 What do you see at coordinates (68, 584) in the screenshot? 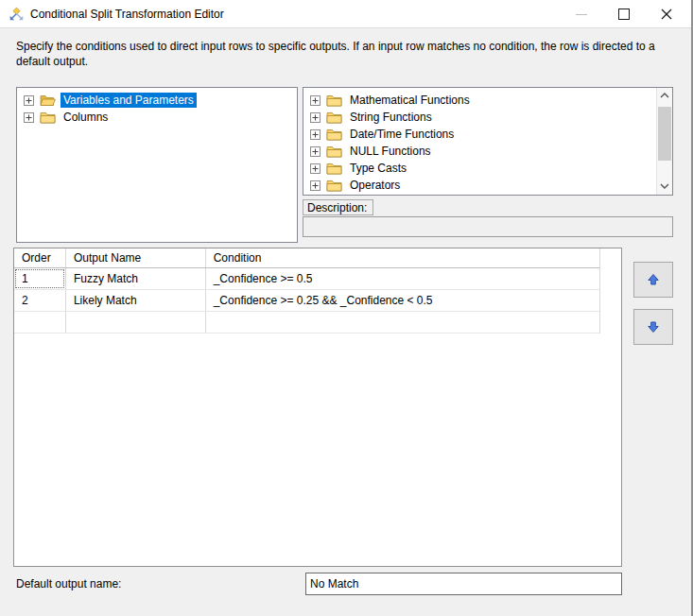
I see `default-output-label: Default output name:` at bounding box center [68, 584].